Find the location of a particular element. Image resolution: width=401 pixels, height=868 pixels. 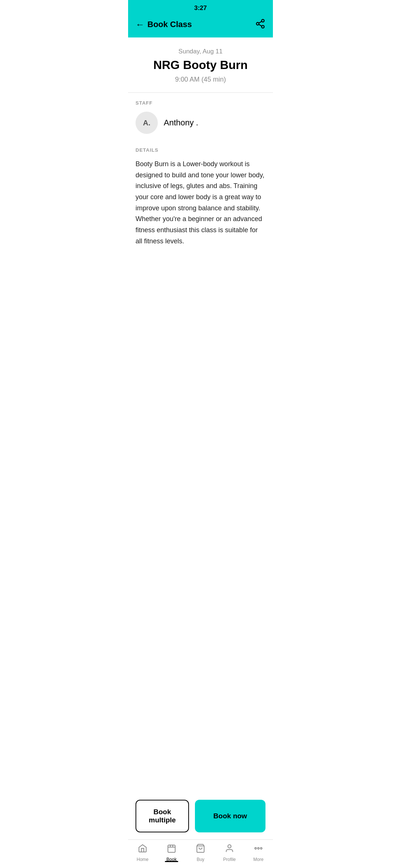

header-title: Book Class is located at coordinates (170, 24).